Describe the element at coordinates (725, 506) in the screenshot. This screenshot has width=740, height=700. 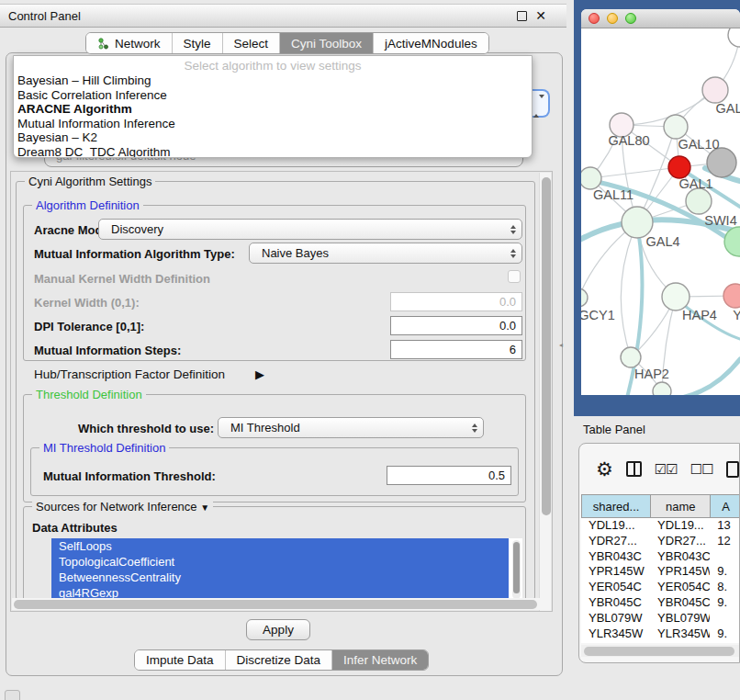
I see `table-column-header: A` at that location.